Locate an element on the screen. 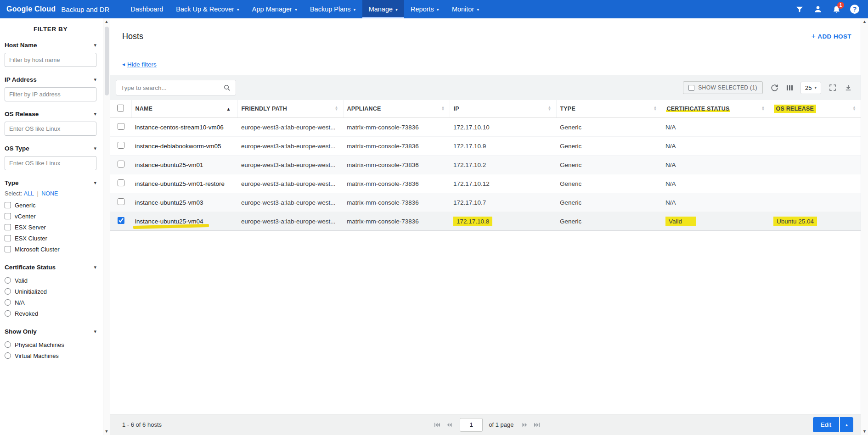  filter-header-ip-address: IP Address ▾ is located at coordinates (51, 80).